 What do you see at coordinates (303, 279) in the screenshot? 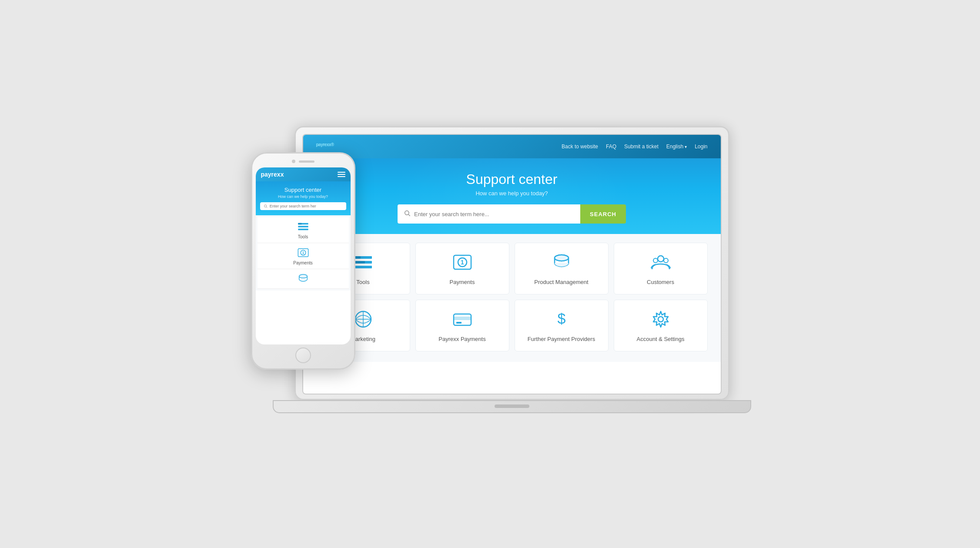
I see `phone-product-icon` at bounding box center [303, 279].